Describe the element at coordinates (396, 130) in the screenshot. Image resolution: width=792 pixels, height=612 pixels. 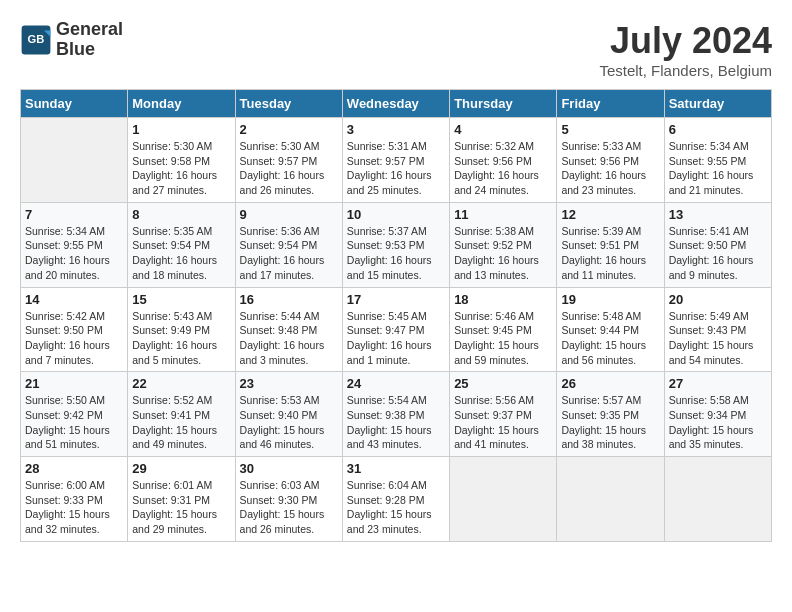
I see `day-number: 3` at that location.